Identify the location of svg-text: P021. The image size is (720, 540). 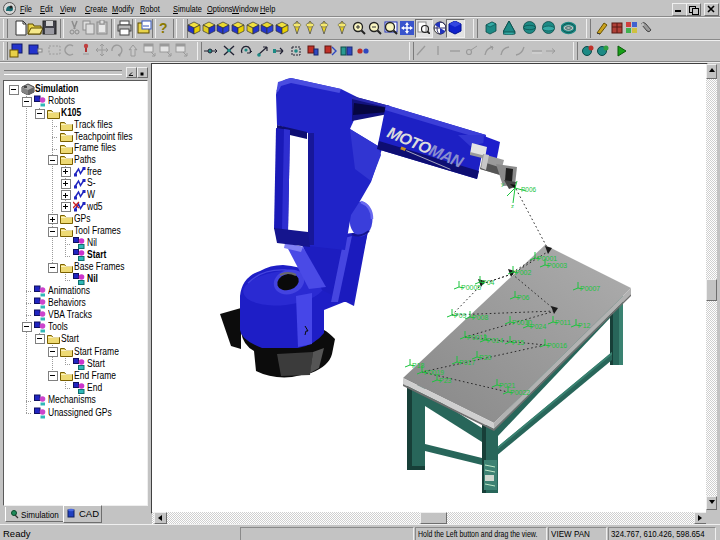
(507, 386).